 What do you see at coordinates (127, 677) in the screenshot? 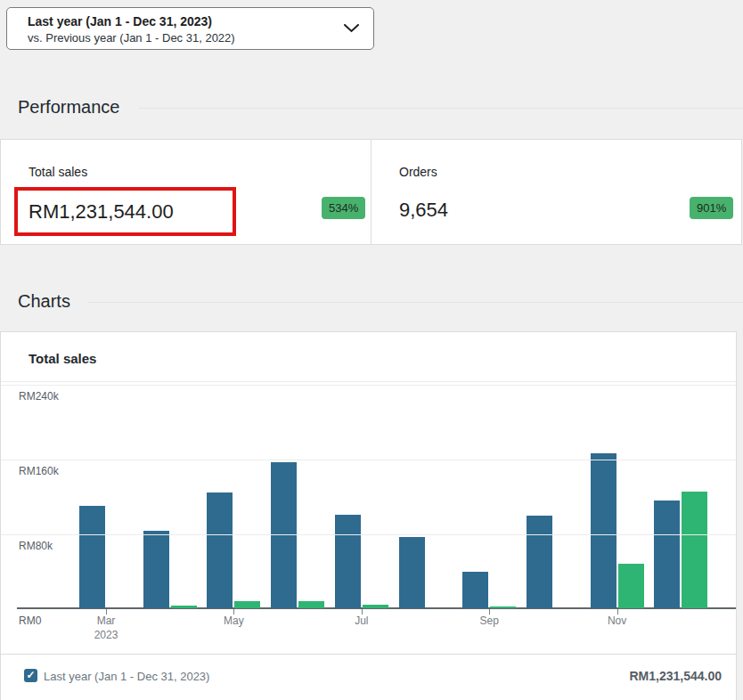
I see `legend-label: Last year (Jan 1 - Dec 31, 2023)` at bounding box center [127, 677].